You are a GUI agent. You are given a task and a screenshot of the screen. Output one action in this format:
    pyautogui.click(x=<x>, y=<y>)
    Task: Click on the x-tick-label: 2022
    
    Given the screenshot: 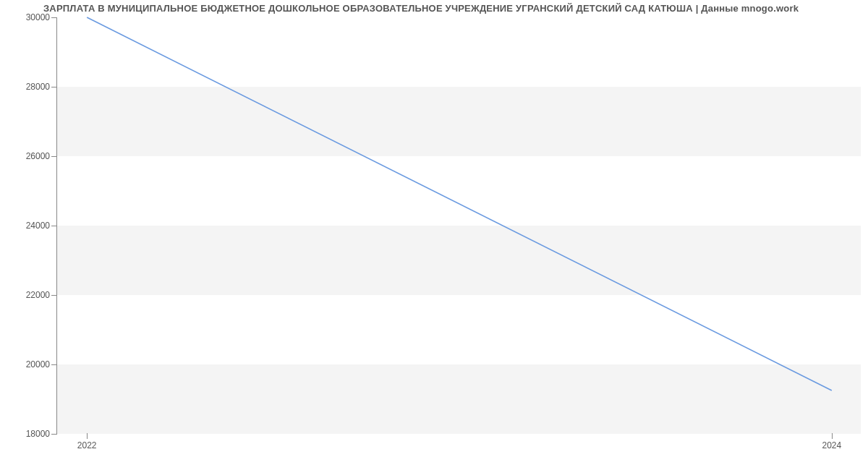 What is the action you would take?
    pyautogui.click(x=87, y=442)
    